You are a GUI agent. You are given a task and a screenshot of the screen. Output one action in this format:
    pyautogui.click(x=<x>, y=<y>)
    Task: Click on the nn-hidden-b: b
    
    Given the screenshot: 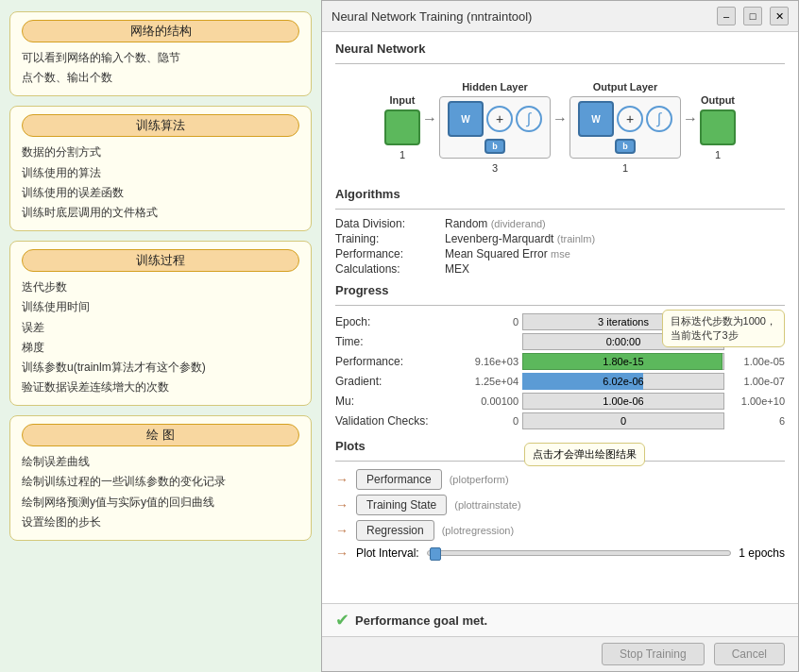 What is the action you would take?
    pyautogui.click(x=495, y=146)
    